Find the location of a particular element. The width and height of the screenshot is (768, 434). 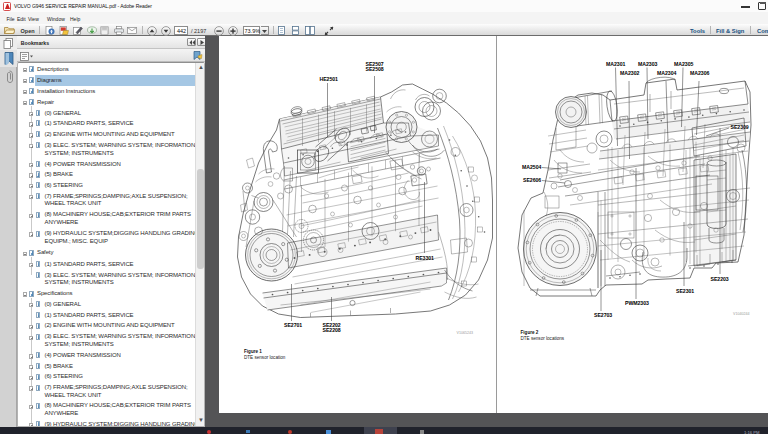

svg-text: SE2309 is located at coordinates (740, 127).